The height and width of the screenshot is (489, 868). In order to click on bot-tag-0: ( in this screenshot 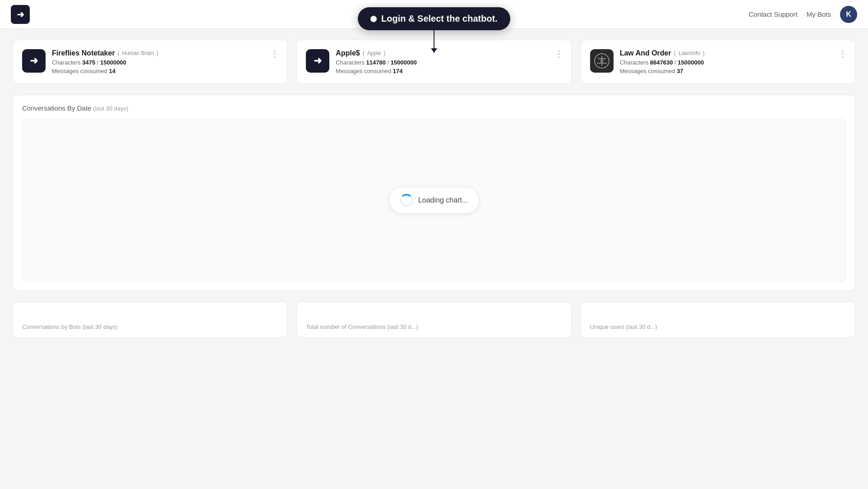, I will do `click(119, 53)`.